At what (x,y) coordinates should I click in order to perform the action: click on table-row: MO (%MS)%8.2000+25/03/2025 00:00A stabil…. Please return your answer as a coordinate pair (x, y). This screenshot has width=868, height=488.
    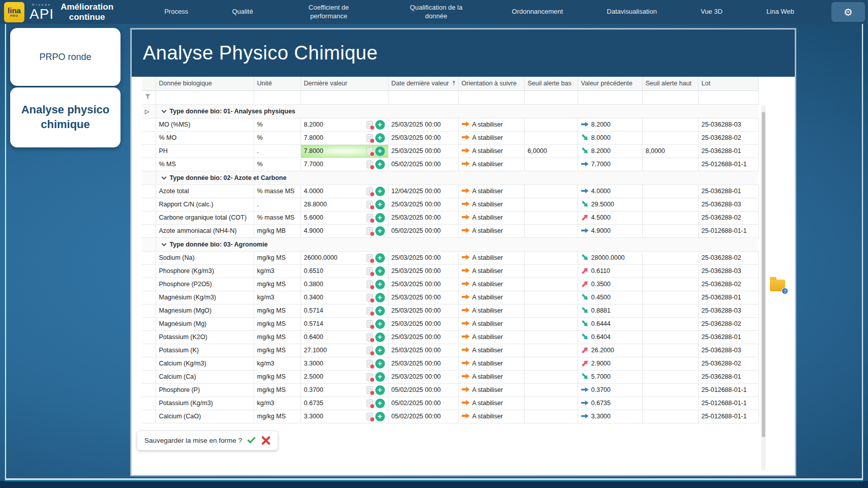
    Looking at the image, I should click on (450, 125).